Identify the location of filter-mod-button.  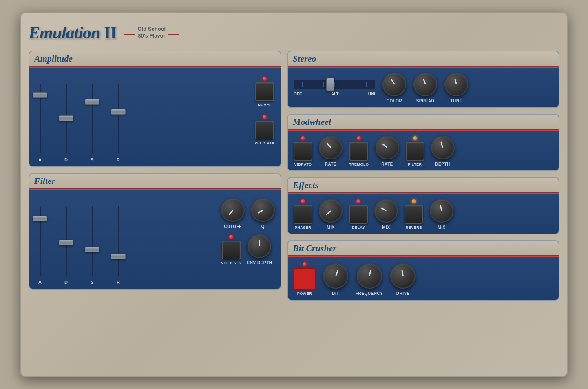
(415, 151).